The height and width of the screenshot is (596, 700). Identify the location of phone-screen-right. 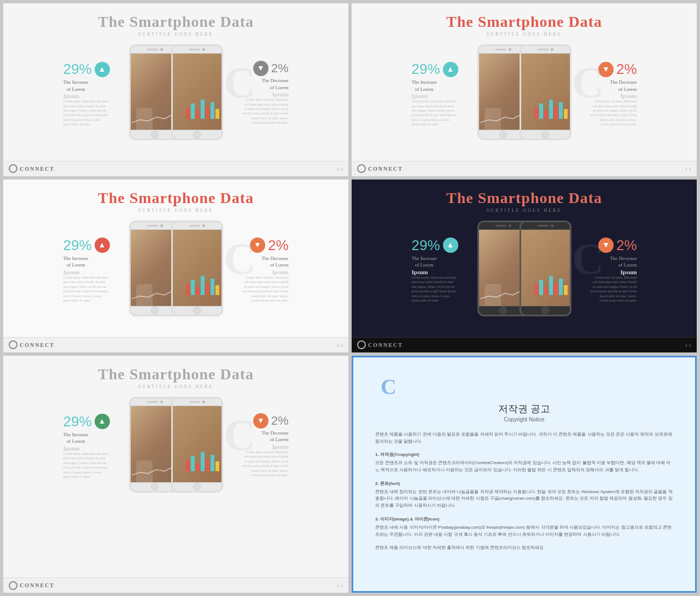
(197, 92).